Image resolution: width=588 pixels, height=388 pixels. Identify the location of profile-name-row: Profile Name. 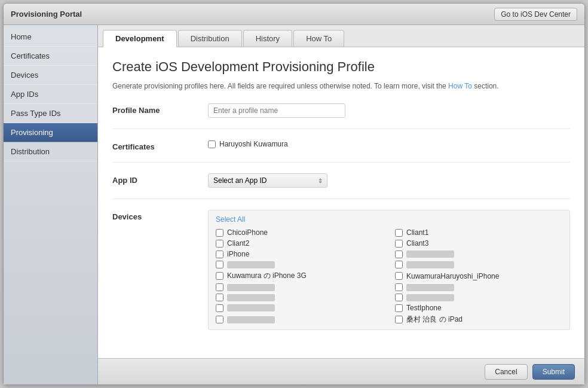
(341, 116).